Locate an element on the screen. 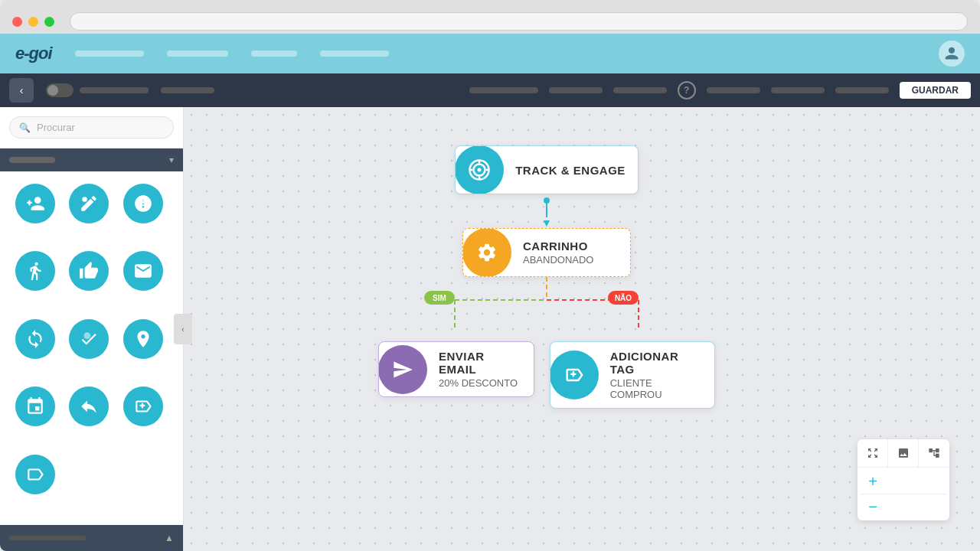  branch-lines-svg: SIM NÃO is located at coordinates (547, 308).